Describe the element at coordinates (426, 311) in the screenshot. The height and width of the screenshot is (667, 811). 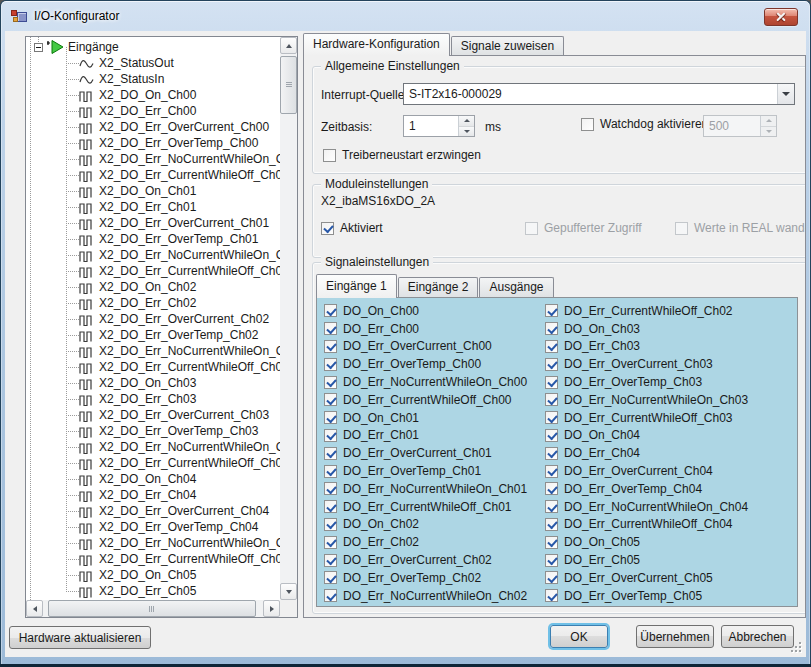
I see `signal-checkbox-item: DO_On_Ch00` at that location.